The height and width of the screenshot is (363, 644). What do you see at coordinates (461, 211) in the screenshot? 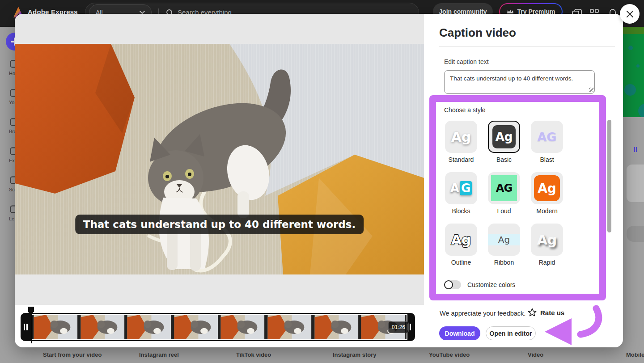
I see `style-option-label: Blocks` at bounding box center [461, 211].